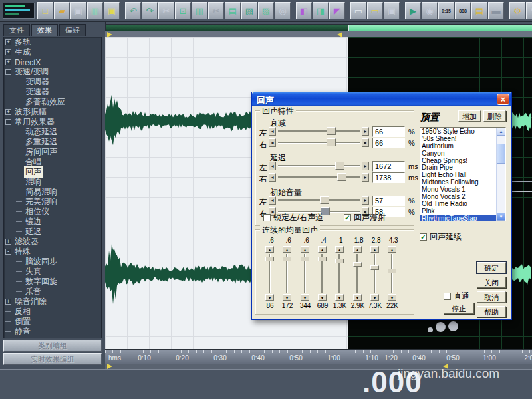 The image size is (532, 399). What do you see at coordinates (342, 177) in the screenshot?
I see `delay-right-slider-thumb` at bounding box center [342, 177].